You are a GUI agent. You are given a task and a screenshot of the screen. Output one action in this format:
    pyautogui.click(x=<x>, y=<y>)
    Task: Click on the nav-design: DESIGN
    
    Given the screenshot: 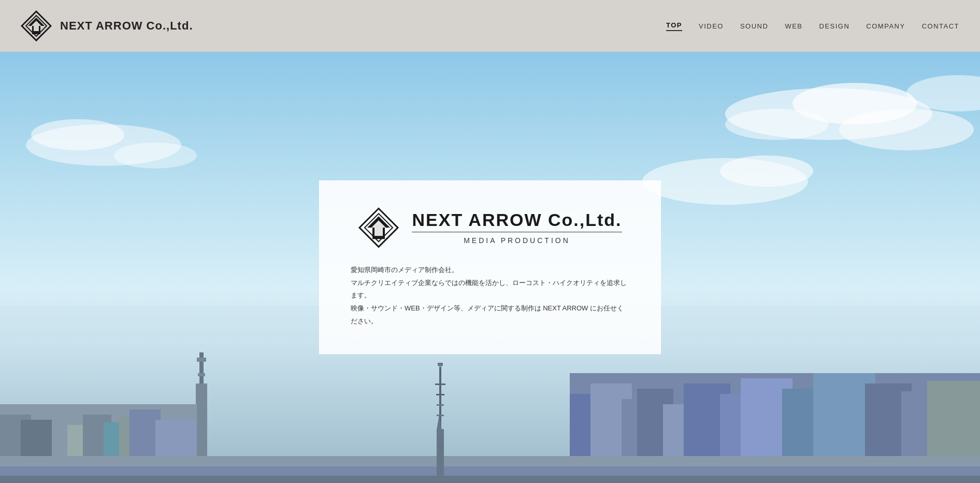 What is the action you would take?
    pyautogui.click(x=835, y=26)
    